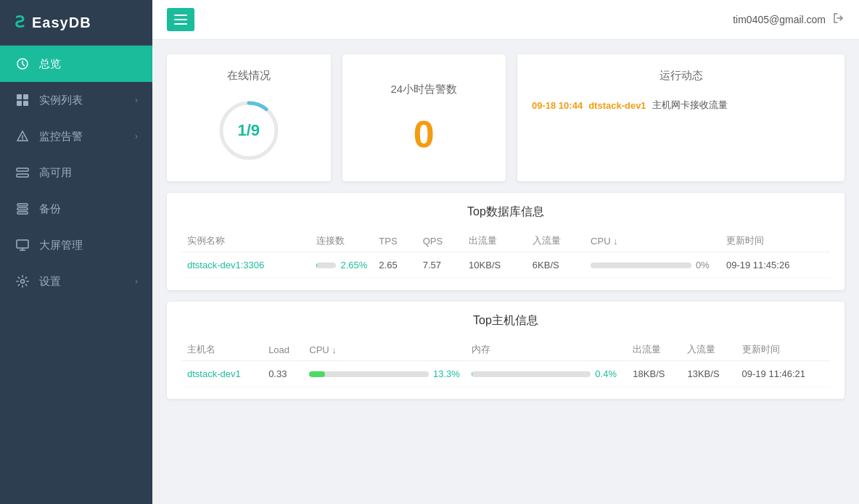  Describe the element at coordinates (22, 64) in the screenshot. I see `overview-icon` at that location.